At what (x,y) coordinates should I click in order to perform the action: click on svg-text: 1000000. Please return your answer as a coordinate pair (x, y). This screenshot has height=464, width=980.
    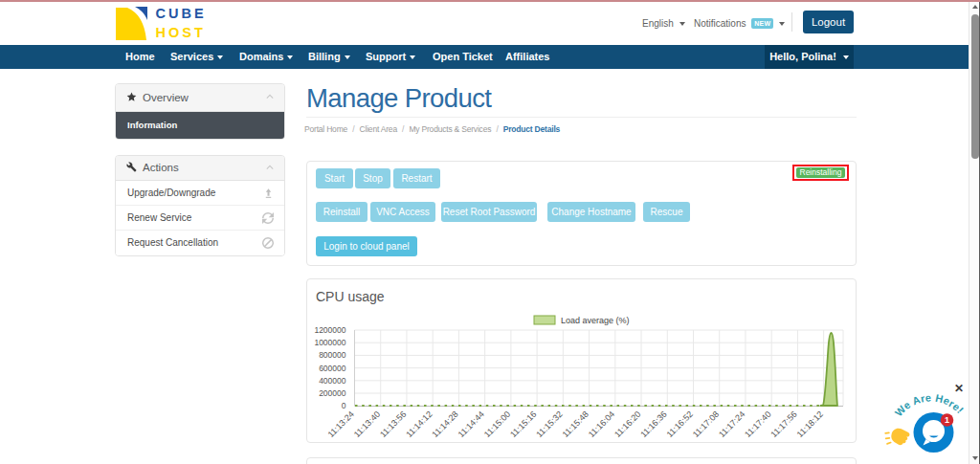
    Looking at the image, I should click on (329, 342).